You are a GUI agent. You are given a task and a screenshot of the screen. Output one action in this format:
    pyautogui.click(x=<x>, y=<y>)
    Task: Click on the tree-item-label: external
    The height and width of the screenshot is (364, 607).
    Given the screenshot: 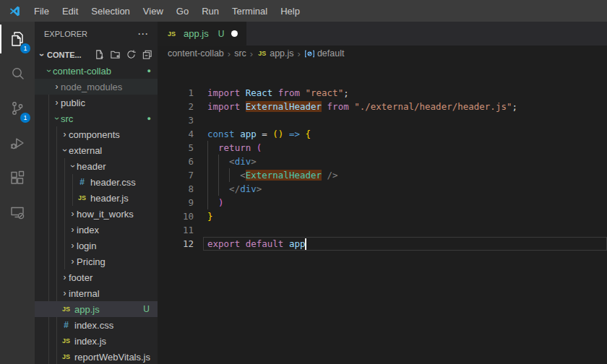 What is the action you would take?
    pyautogui.click(x=85, y=150)
    